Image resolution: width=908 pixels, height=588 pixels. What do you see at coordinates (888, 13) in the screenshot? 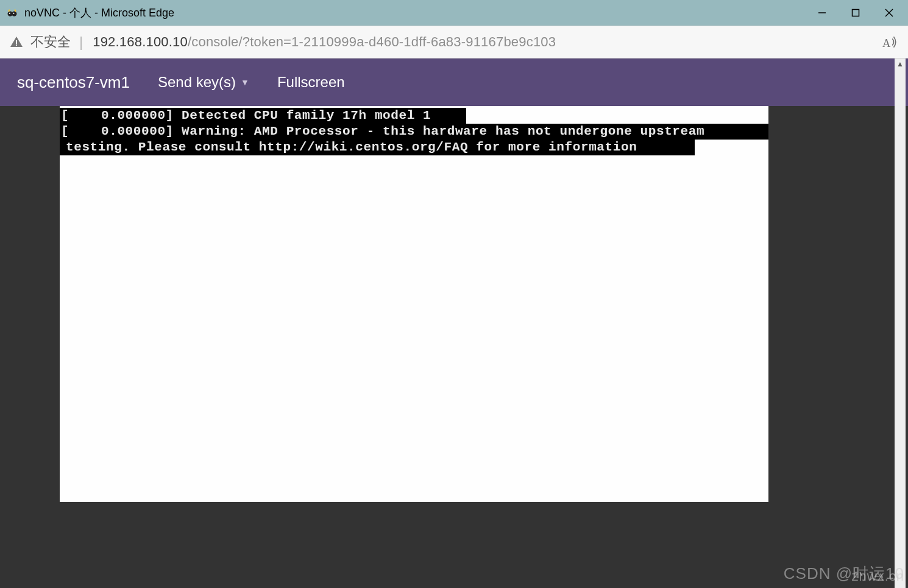
I see `close-button` at bounding box center [888, 13].